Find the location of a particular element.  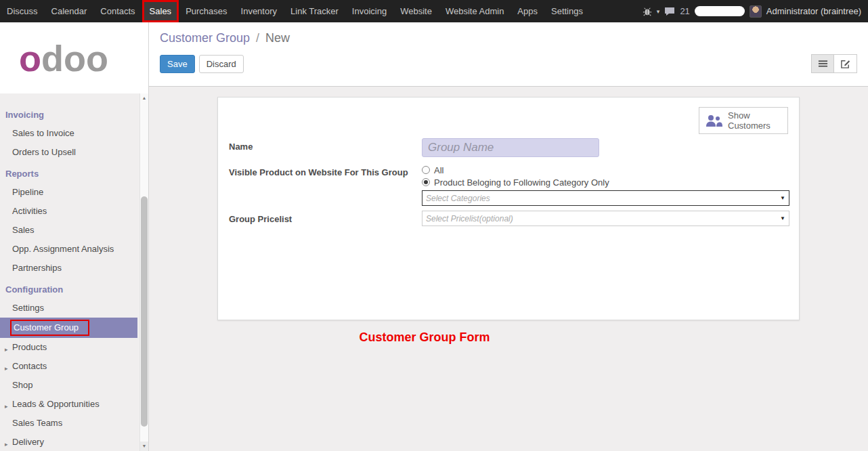

sidebar-item-pipeline: Pipeline is located at coordinates (74, 192).